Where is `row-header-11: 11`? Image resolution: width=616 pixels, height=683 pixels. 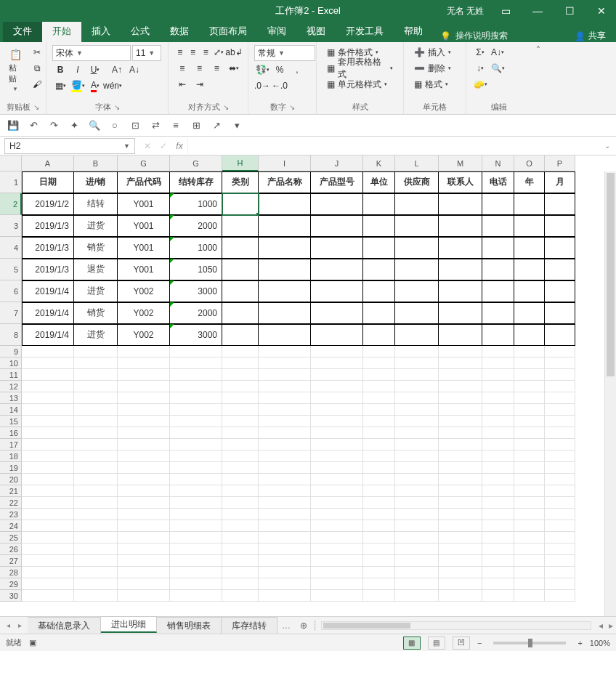
row-header-11: 11 is located at coordinates (11, 375).